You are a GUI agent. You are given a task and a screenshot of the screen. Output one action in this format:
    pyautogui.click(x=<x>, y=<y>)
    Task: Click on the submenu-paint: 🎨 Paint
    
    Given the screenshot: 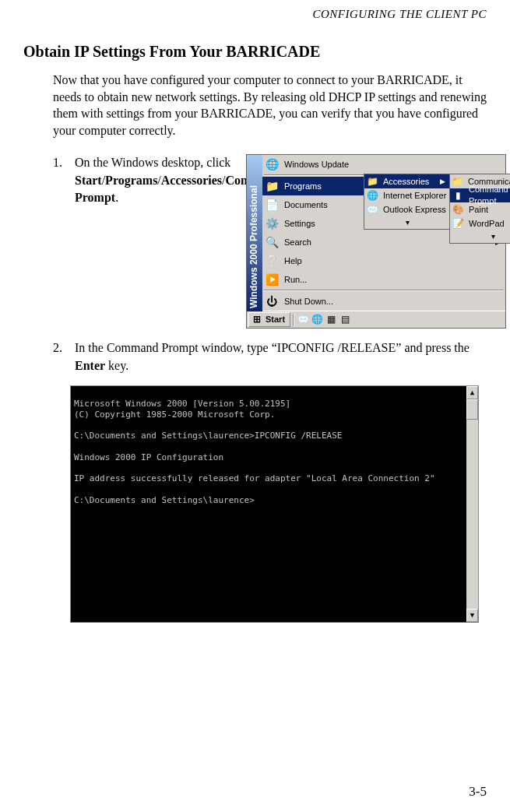 What is the action you would take?
    pyautogui.click(x=480, y=209)
    